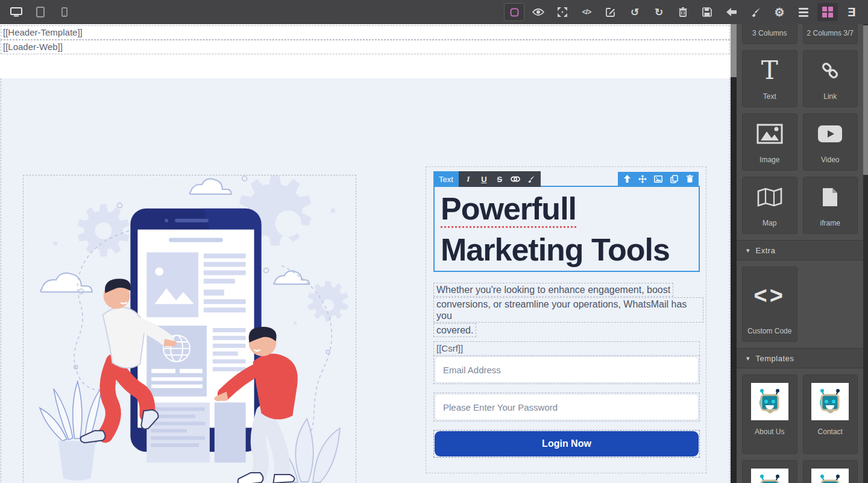 This screenshot has height=483, width=868. What do you see at coordinates (831, 432) in the screenshot?
I see `block-label: Contact` at bounding box center [831, 432].